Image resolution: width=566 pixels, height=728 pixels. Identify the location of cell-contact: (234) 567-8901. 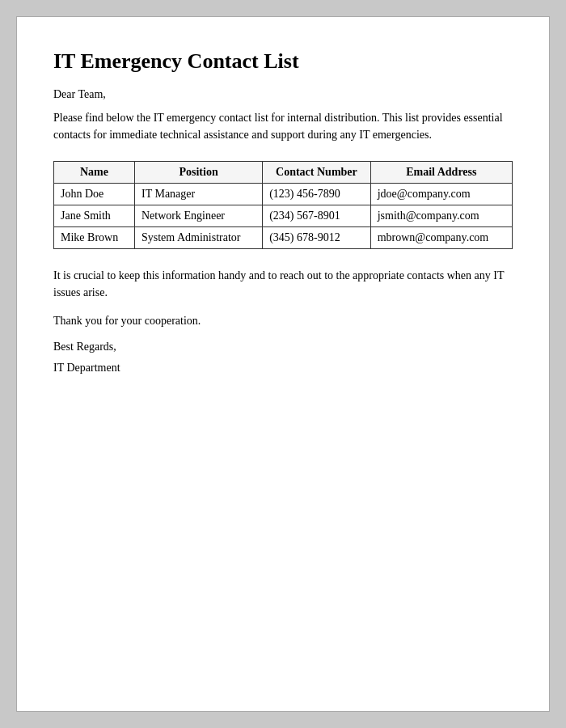
(317, 217).